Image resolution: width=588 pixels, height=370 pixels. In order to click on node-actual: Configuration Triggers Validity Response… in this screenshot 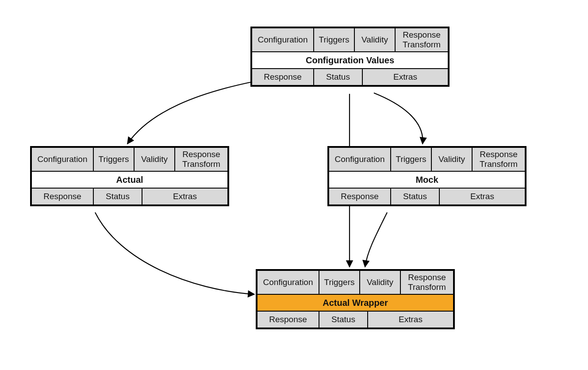, I will do `click(130, 176)`.